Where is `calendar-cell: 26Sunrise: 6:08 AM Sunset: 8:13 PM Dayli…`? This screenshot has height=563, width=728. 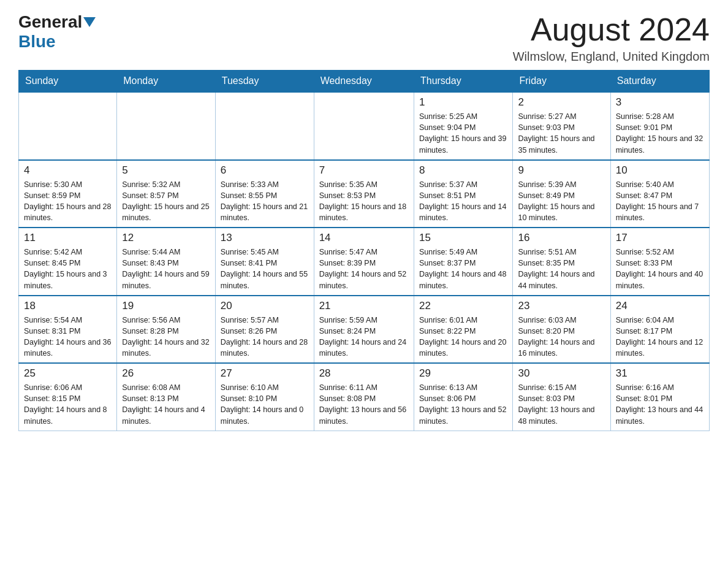 calendar-cell: 26Sunrise: 6:08 AM Sunset: 8:13 PM Dayli… is located at coordinates (167, 397).